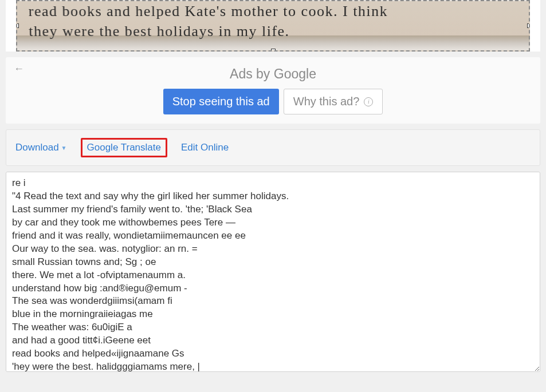 This screenshot has height=392, width=546. I want to click on info-icon: i, so click(368, 102).